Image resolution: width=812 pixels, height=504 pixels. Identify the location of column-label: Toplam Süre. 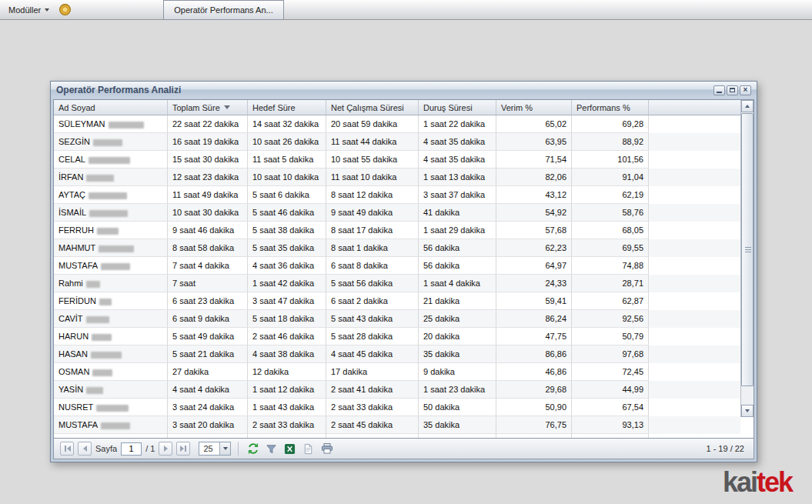
(196, 108).